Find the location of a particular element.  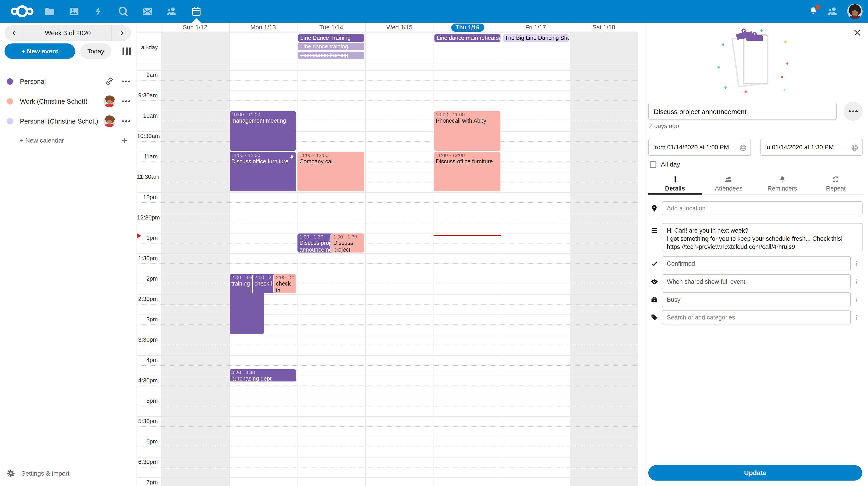

tab-repeat: Repeat is located at coordinates (836, 184).